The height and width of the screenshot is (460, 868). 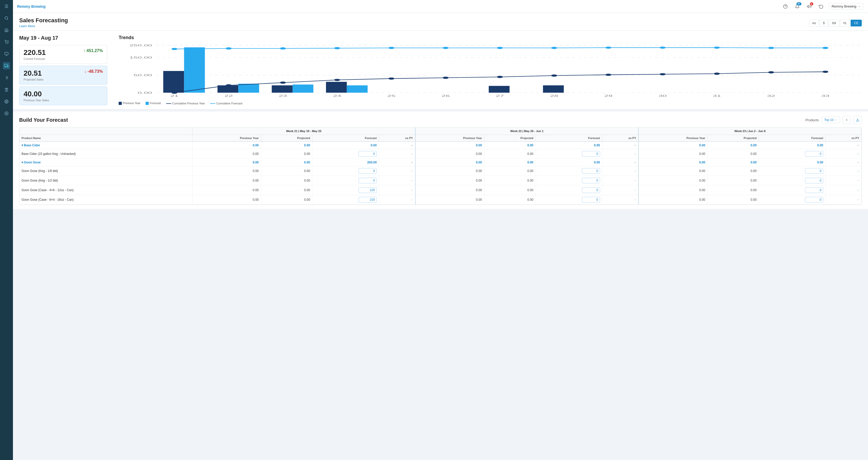 I want to click on col-header-row: Product Name Previous Year Projected For…, so click(x=441, y=138).